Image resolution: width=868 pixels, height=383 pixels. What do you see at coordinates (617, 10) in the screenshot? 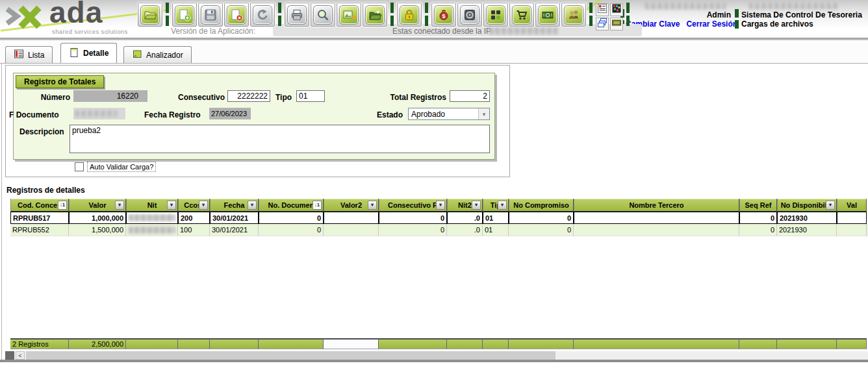
I see `pixel-chart-button` at bounding box center [617, 10].